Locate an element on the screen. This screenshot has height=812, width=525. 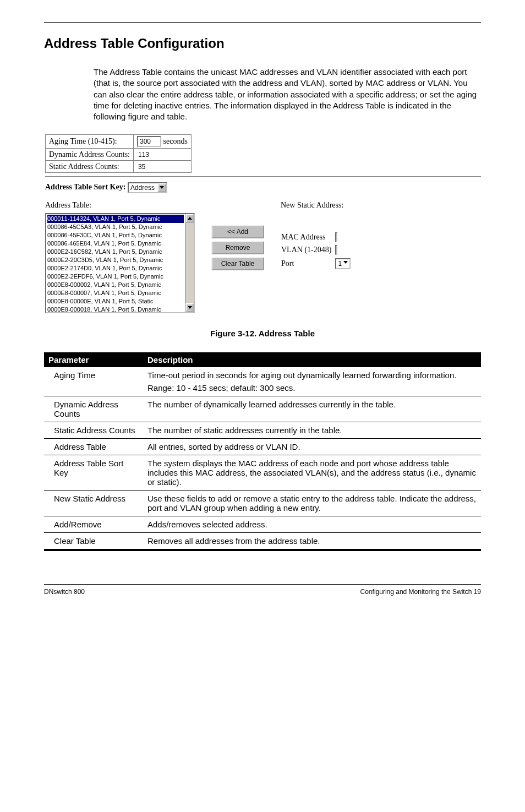
new-static-fields: MAC Address VLAN (1-2048) Port 1 is located at coordinates (317, 251).